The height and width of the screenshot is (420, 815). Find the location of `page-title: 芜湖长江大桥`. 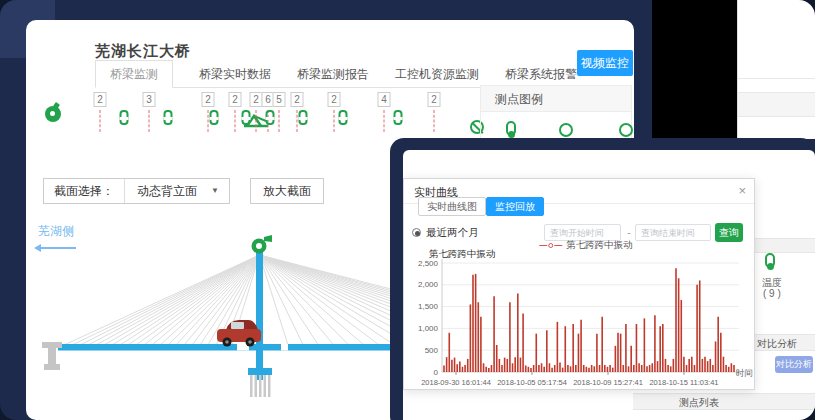

page-title: 芜湖长江大桥 is located at coordinates (143, 52).